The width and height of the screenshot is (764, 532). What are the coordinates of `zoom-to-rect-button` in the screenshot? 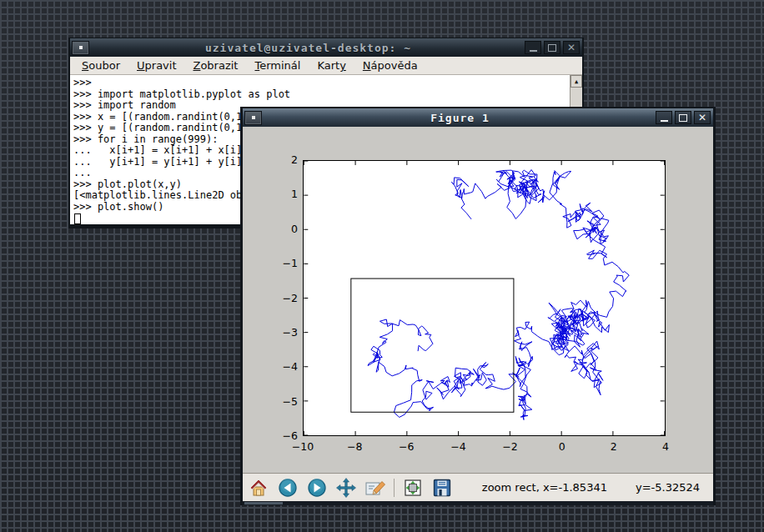 It's located at (375, 488).